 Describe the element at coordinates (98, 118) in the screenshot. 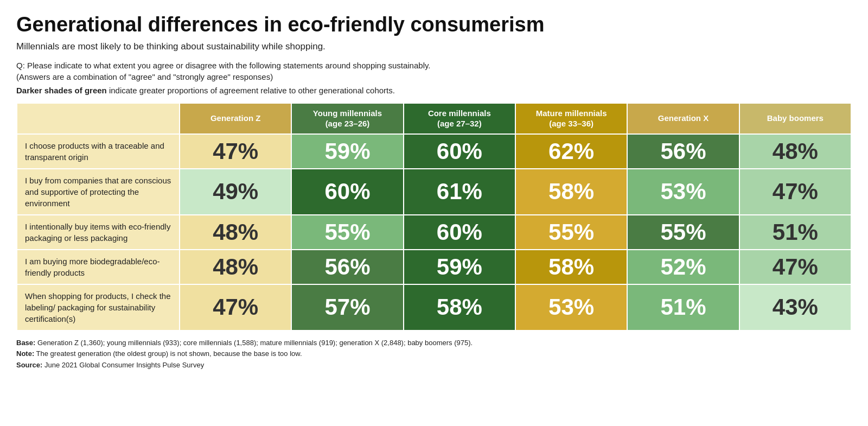

I see `table-corner` at that location.